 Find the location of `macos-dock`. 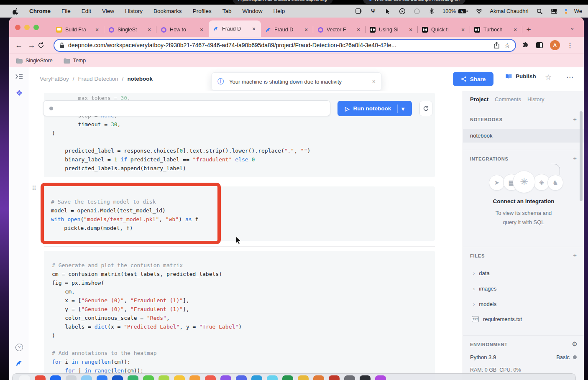

macos-dock is located at coordinates (294, 377).